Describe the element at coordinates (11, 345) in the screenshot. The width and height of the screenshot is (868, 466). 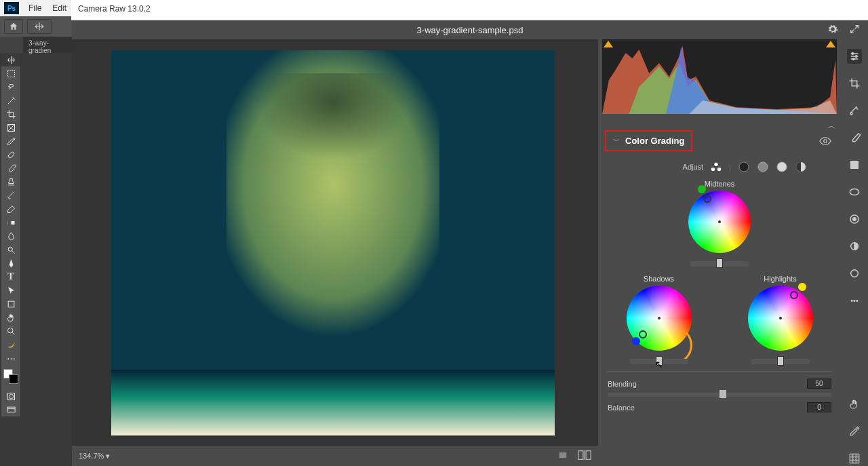
I see `banana-tool-icon` at that location.